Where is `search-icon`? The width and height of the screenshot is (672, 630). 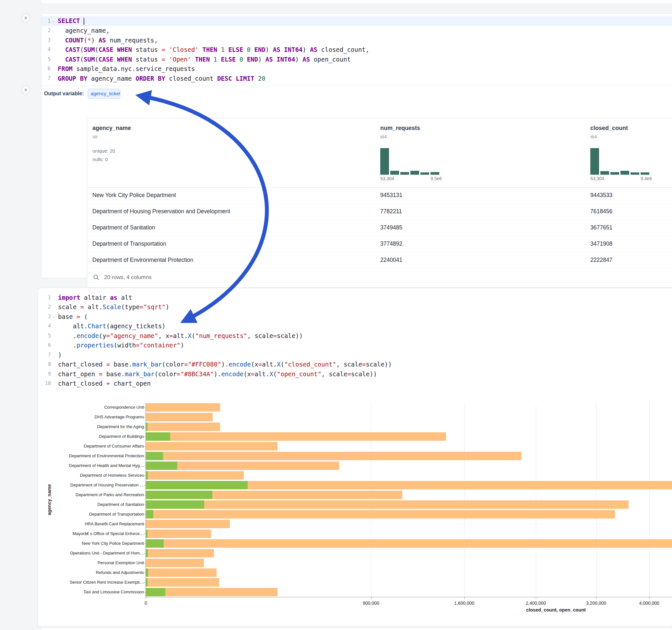
search-icon is located at coordinates (96, 277).